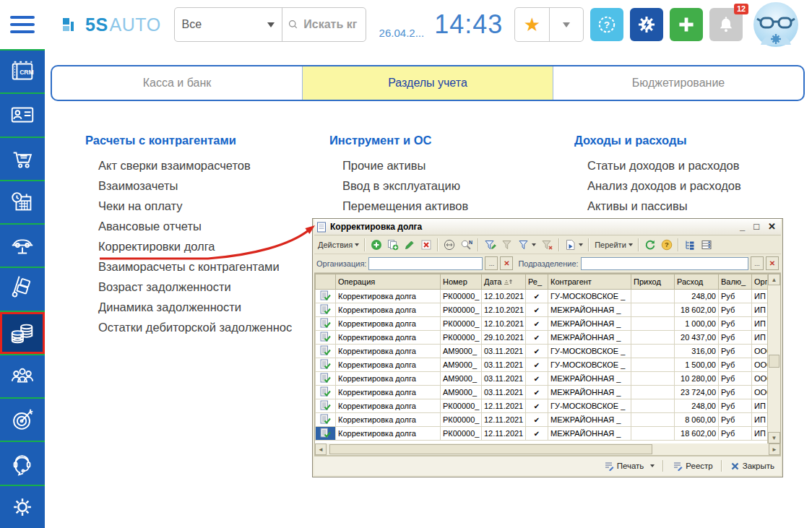 Image resolution: width=812 pixels, height=528 pixels. I want to click on menu-link: Активы и пассивы, so click(665, 206).